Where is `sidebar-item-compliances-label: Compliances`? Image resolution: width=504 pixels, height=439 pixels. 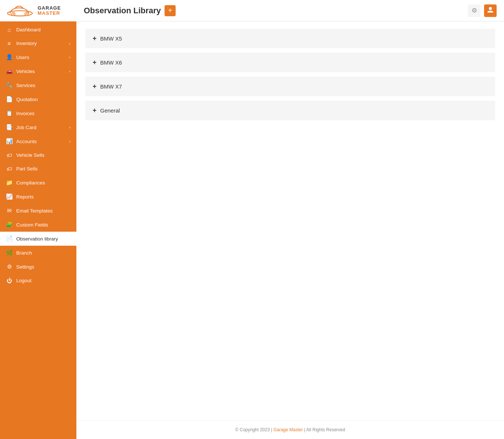
sidebar-item-compliances-label: Compliances is located at coordinates (44, 183).